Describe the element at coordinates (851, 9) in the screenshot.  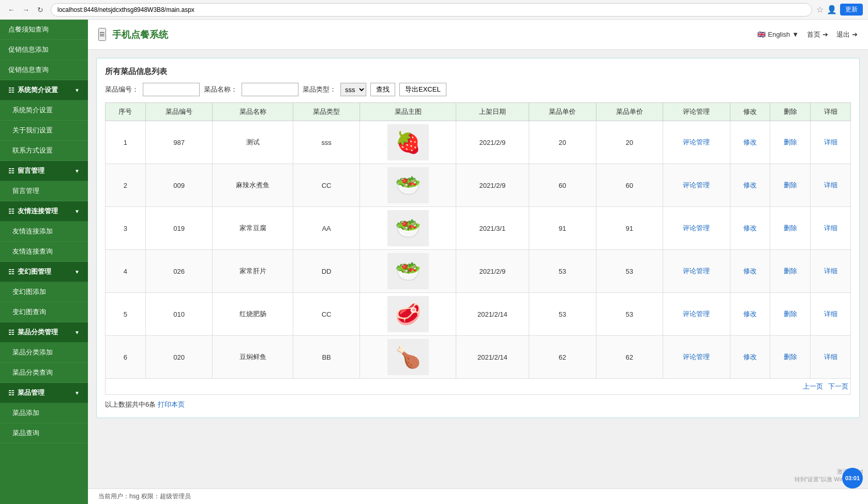
I see `update-button: 更新` at that location.